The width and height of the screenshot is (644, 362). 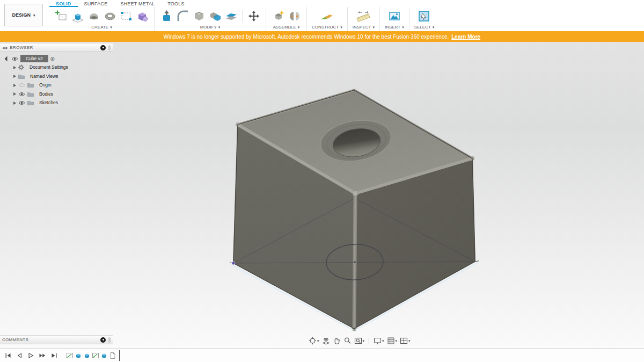 What do you see at coordinates (56, 59) in the screenshot?
I see `tree-row-root: Cube v2 ◎` at bounding box center [56, 59].